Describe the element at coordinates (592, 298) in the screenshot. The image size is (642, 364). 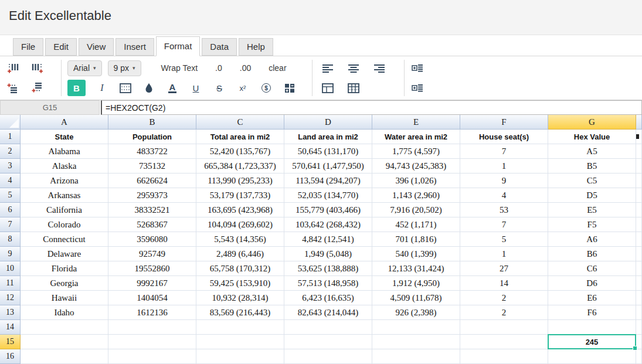
I see `cell-G12: E6` at that location.